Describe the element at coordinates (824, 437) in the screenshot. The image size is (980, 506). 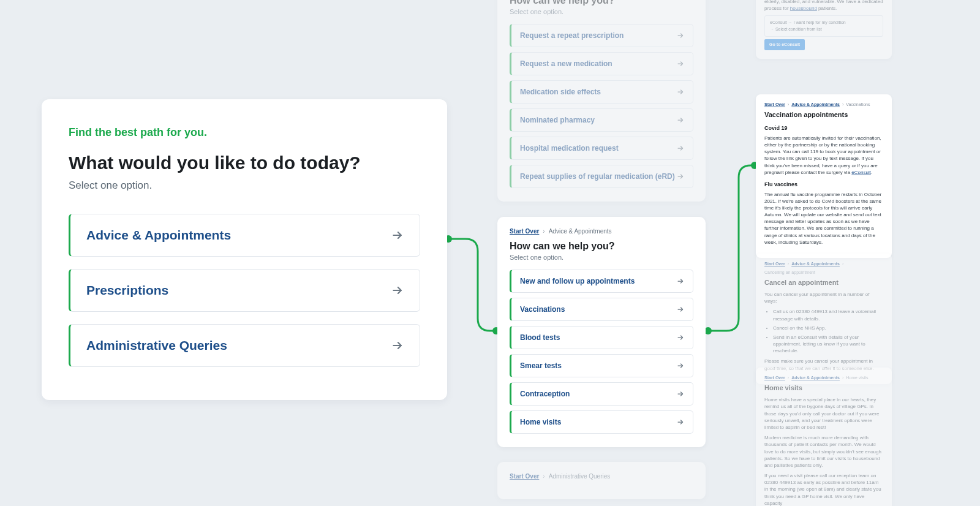
I see `home-visits-card: Start Over › Advice & Appointments › Hom…` at that location.